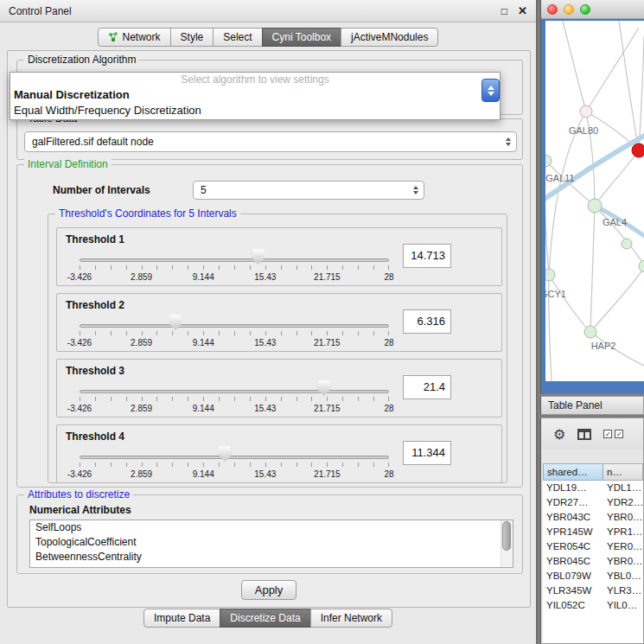 This screenshot has width=644, height=644. What do you see at coordinates (507, 544) in the screenshot?
I see `list-scrollbar` at bounding box center [507, 544].